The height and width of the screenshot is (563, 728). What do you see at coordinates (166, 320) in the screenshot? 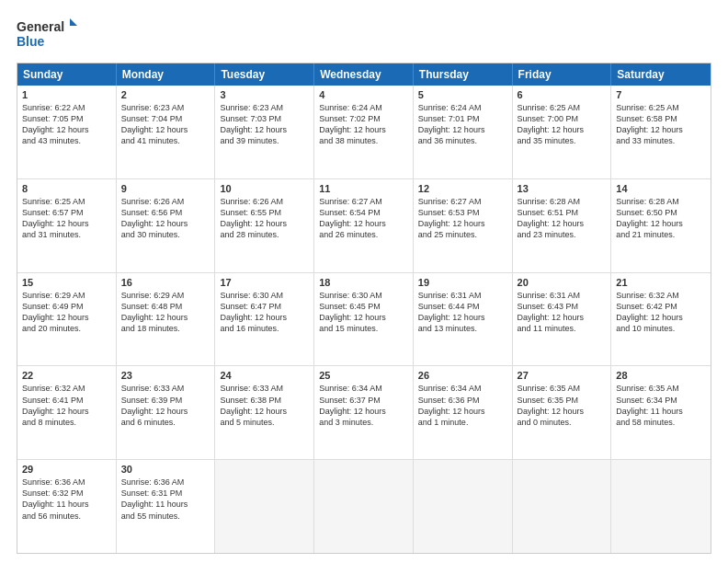
I see `calendar-cell: 16Sunrise: 6:29 AMSunset: 6:48 PMDayligh…` at bounding box center [166, 320].